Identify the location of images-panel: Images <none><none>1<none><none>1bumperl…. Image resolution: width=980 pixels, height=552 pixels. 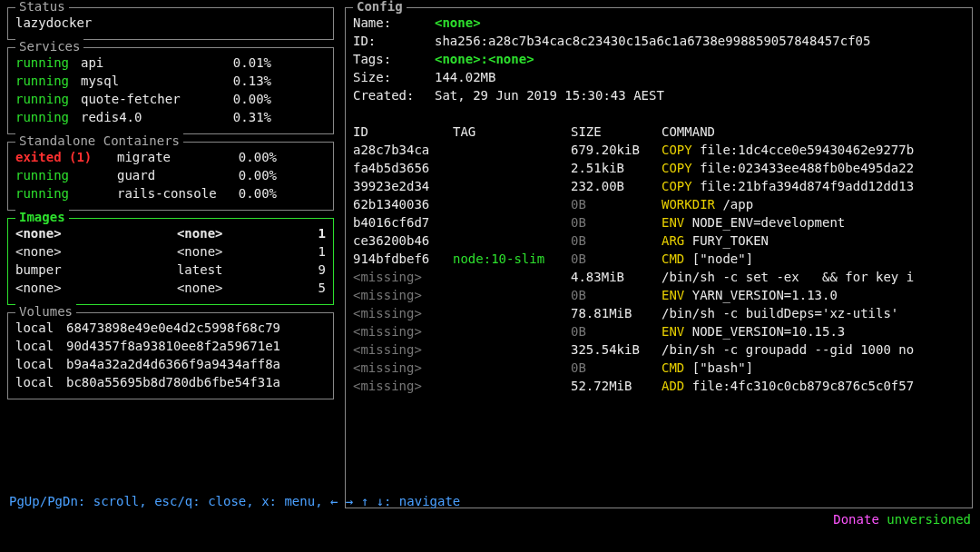
(171, 261).